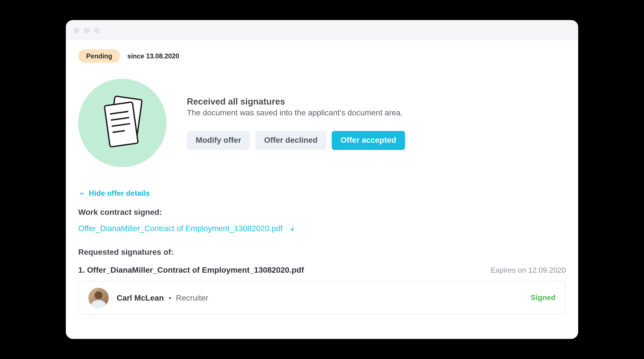 The image size is (644, 359). What do you see at coordinates (192, 297) in the screenshot?
I see `signer-role: Recruiter` at bounding box center [192, 297].